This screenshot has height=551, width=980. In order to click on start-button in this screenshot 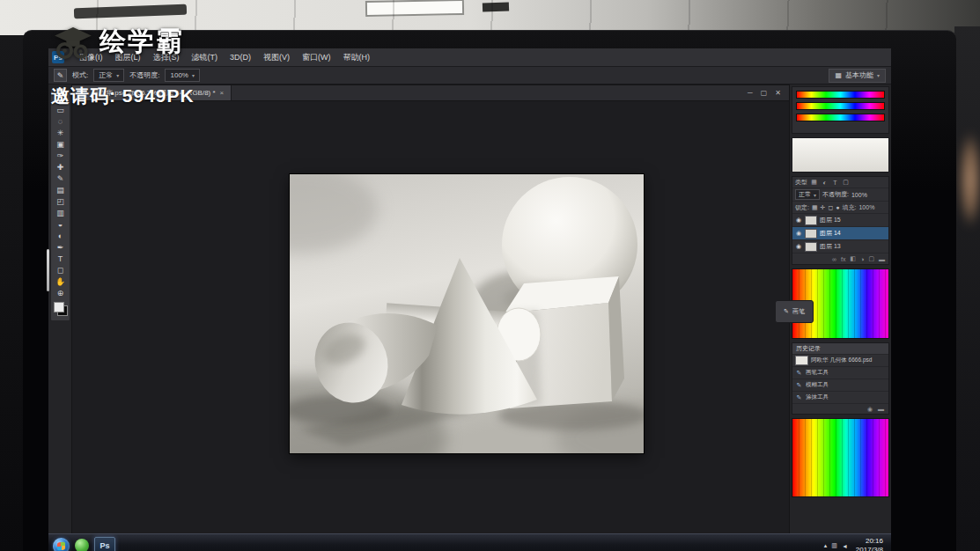, I will do `click(62, 544)`.